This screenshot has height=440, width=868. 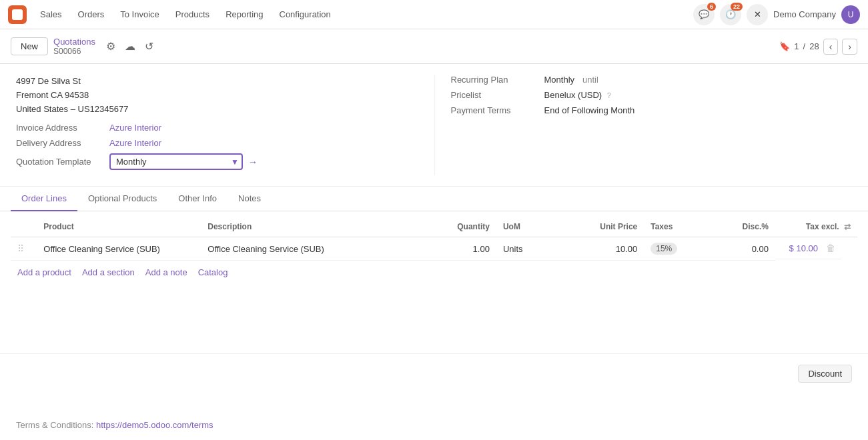 What do you see at coordinates (119, 249) in the screenshot?
I see `product-cell: Office Cleaning Service (SUB)` at bounding box center [119, 249].